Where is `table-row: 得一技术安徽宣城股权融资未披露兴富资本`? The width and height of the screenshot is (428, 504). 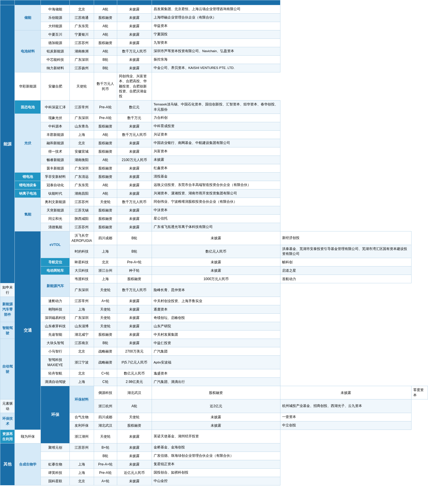
table-row: 得一技术安徽宣城股权融资未披露兴富资本 is located at coordinates (214, 151).